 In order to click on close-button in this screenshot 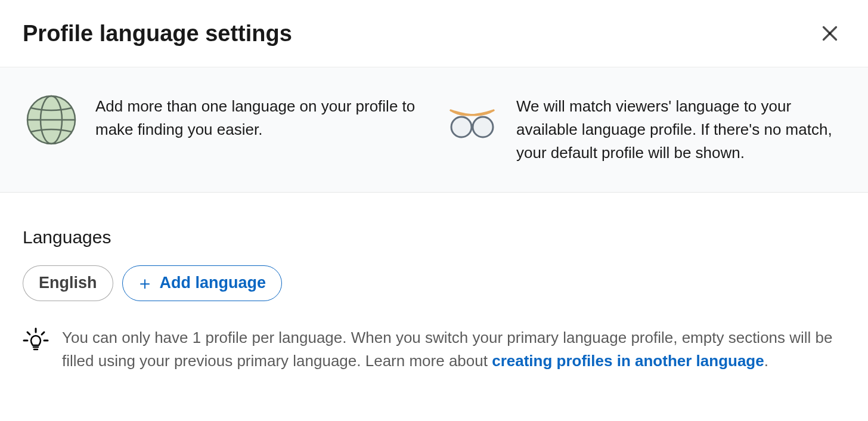, I will do `click(830, 33)`.